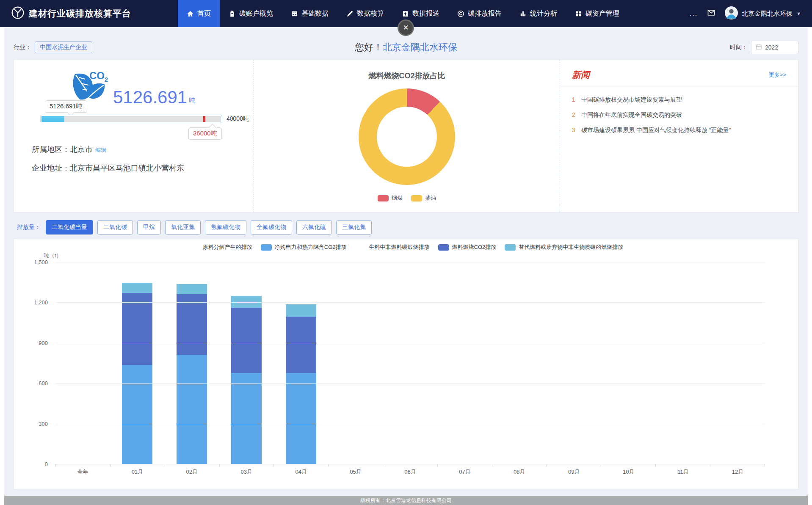 Image resolution: width=812 pixels, height=505 pixels. I want to click on industry-group: 行业： 中国水泥生产企业, so click(184, 47).